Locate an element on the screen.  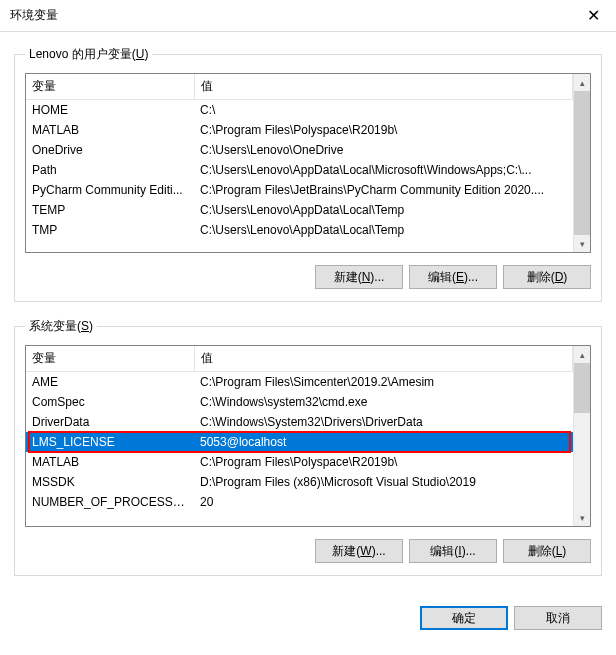
table-row: MSSDKD:\Program Files (x86)\Microsoft Vi… is located at coordinates (300, 482).